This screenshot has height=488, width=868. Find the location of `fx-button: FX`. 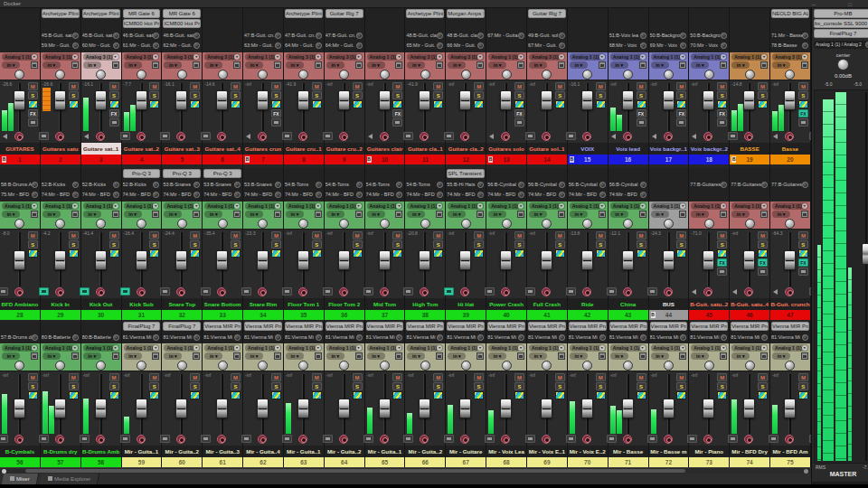

fx-button: FX is located at coordinates (398, 114).